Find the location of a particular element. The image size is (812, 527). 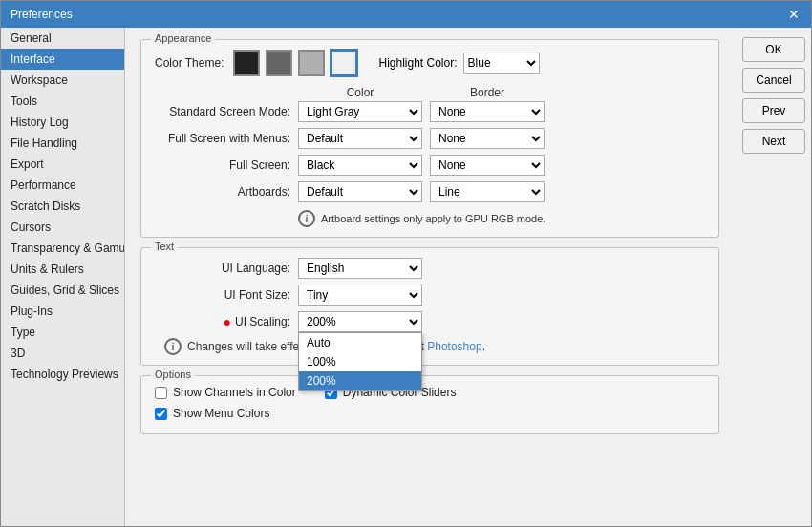

fullscreen-color-select: Black Default Light Gray is located at coordinates (360, 165).